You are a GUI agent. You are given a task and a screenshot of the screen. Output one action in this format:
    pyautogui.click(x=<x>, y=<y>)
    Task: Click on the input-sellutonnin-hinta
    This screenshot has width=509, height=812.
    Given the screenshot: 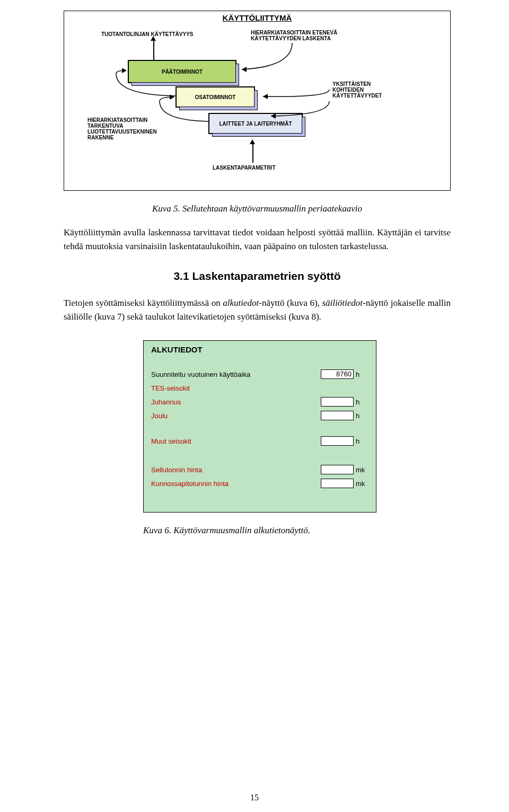 What is the action you would take?
    pyautogui.click(x=337, y=470)
    